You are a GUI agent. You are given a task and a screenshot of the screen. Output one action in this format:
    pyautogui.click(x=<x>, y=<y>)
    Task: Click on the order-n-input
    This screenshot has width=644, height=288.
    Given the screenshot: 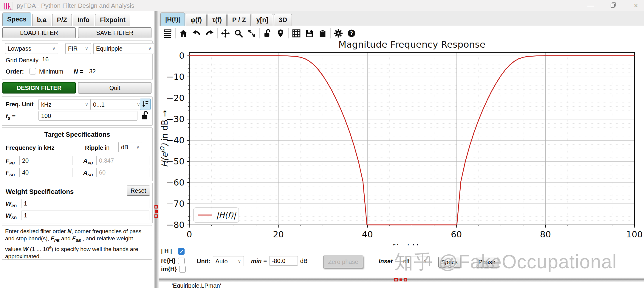 What is the action you would take?
    pyautogui.click(x=118, y=71)
    